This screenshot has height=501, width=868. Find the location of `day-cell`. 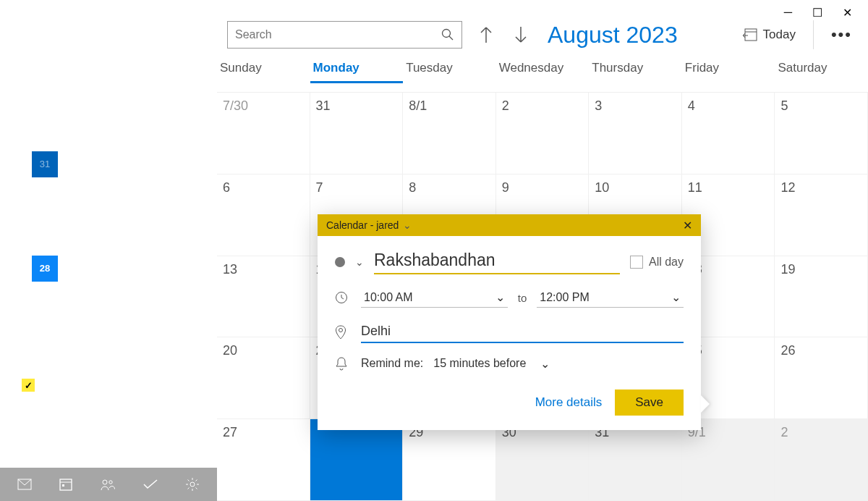

day-cell is located at coordinates (357, 460).